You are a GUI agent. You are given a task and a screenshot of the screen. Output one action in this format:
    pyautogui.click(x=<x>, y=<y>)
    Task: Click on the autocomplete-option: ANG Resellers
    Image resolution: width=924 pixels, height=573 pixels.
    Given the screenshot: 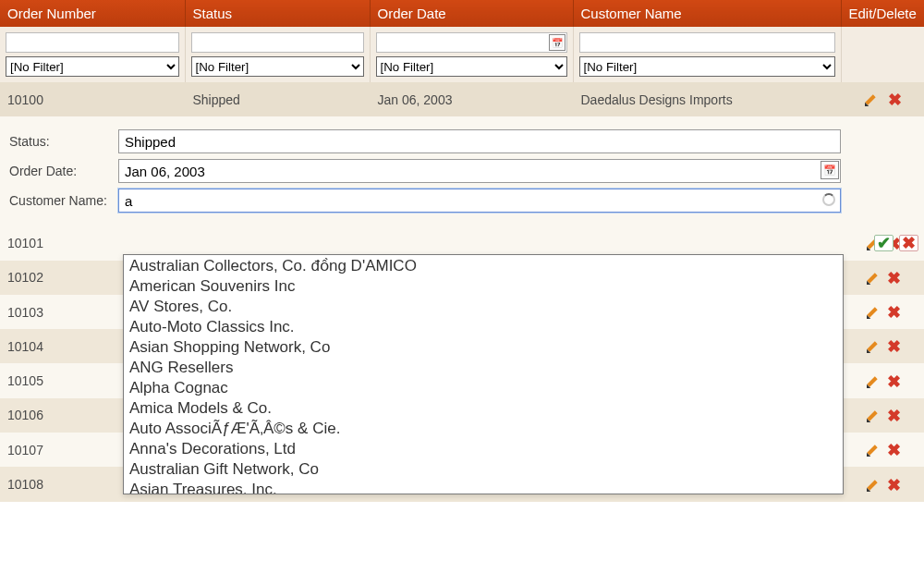 What is the action you would take?
    pyautogui.click(x=483, y=368)
    